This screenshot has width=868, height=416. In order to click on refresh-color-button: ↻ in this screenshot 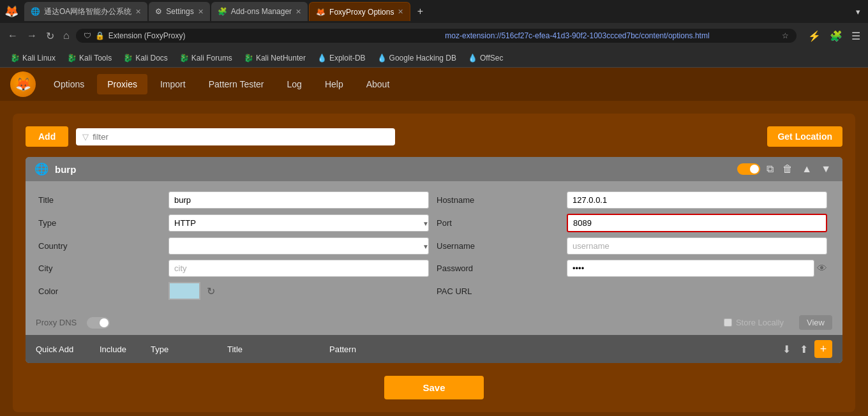, I will do `click(211, 291)`.